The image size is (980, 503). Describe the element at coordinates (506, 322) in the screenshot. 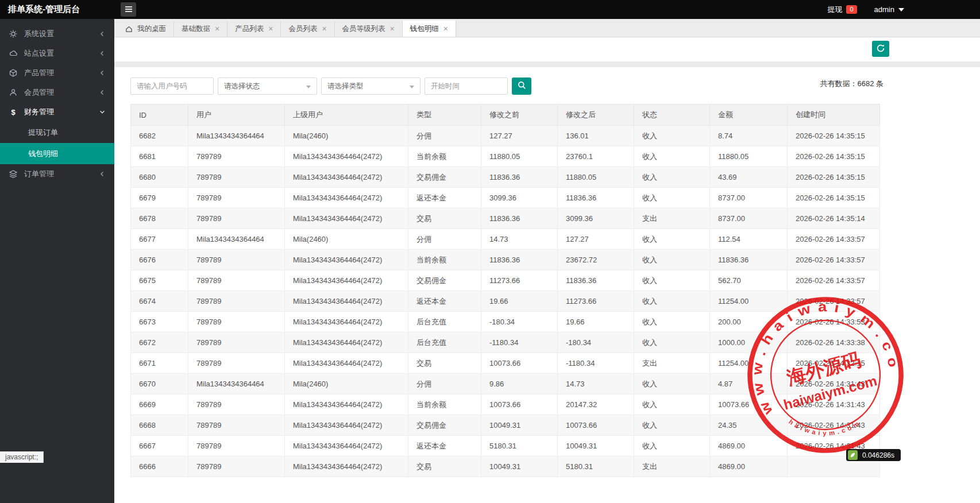

I see `table-row: 6673789789Mila1343434364464(2472)后台充值-18…` at that location.